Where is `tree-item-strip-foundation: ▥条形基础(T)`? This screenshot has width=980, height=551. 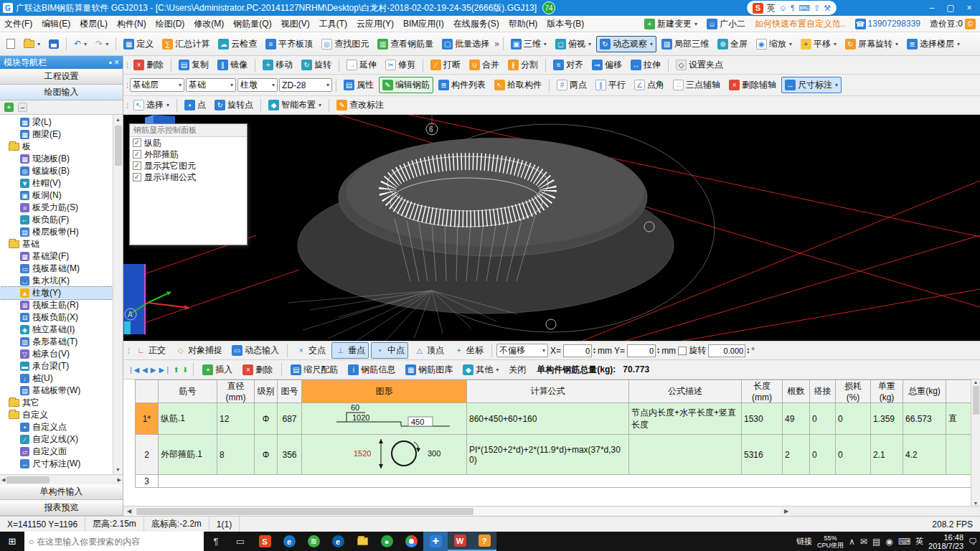
tree-item-strip-foundation: ▥条形基础(T) is located at coordinates (56, 342).